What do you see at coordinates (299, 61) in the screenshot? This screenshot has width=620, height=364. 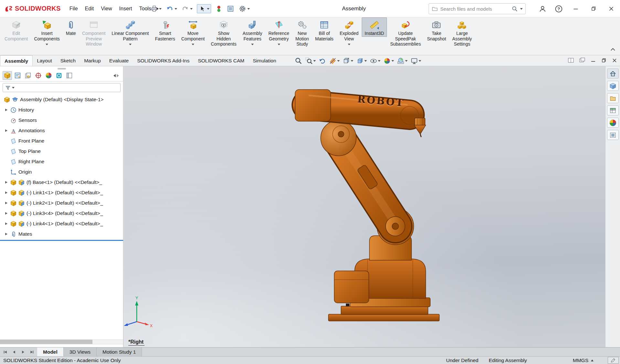 I see `zoom-fit-icon` at bounding box center [299, 61].